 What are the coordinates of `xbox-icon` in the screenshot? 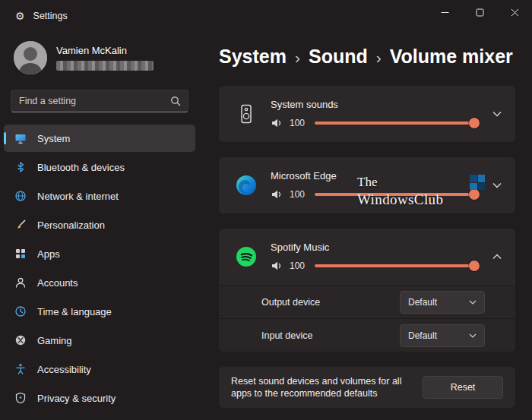 It's located at (20, 340).